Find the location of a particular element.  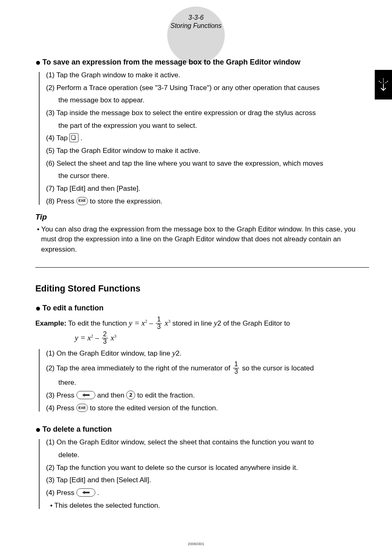

tip-body: • You can also drag the expression from … is located at coordinates (202, 240).